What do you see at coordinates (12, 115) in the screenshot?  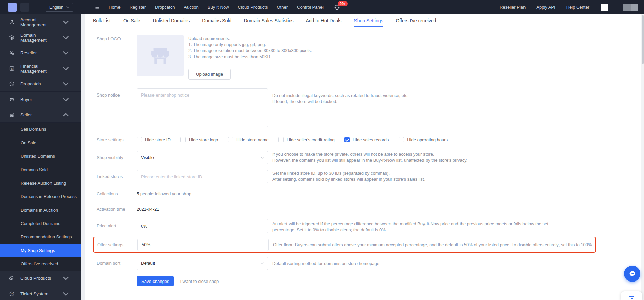 I see `storefront-icon` at bounding box center [12, 115].